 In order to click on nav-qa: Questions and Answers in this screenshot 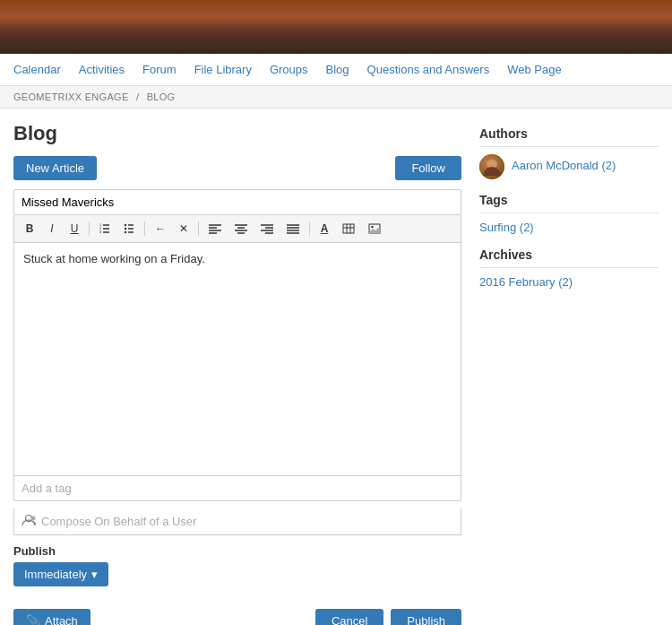, I will do `click(428, 70)`.